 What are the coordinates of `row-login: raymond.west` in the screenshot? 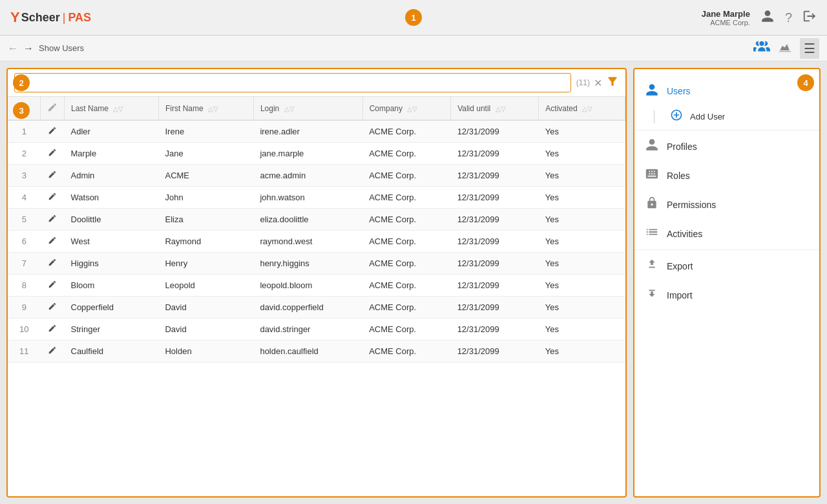 It's located at (308, 242).